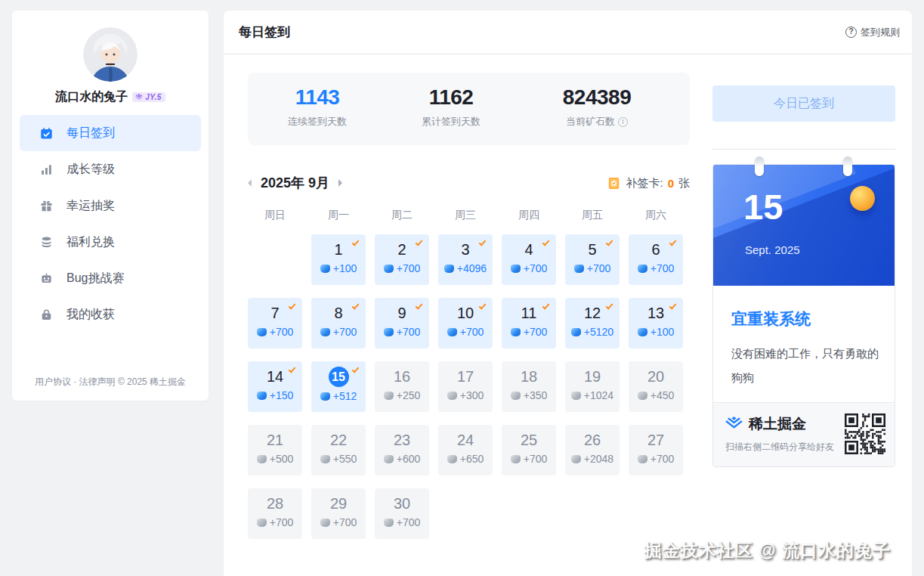  Describe the element at coordinates (656, 451) in the screenshot. I see `calendar-day-cell: 27 +700` at that location.